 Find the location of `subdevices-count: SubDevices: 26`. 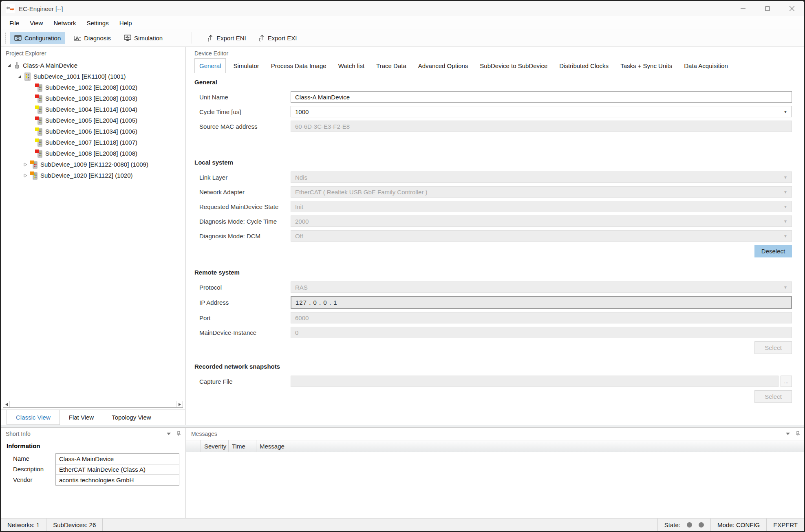

subdevices-count: SubDevices: 26 is located at coordinates (75, 525).